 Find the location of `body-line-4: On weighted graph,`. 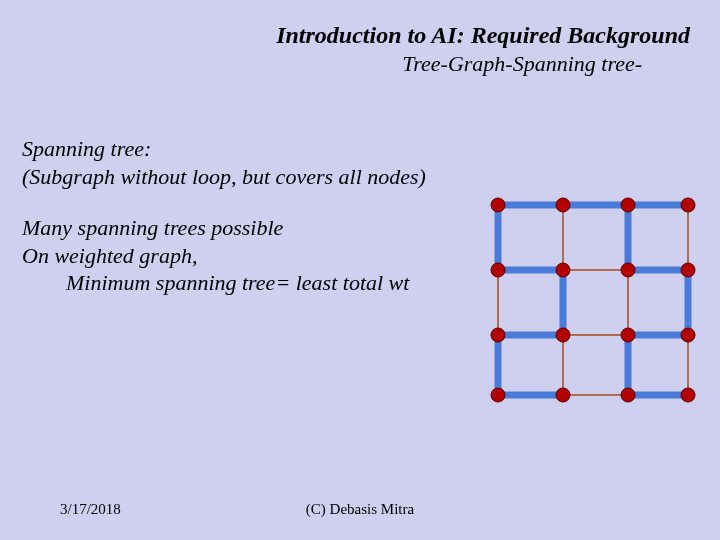

body-line-4: On weighted graph, is located at coordinates (224, 256).